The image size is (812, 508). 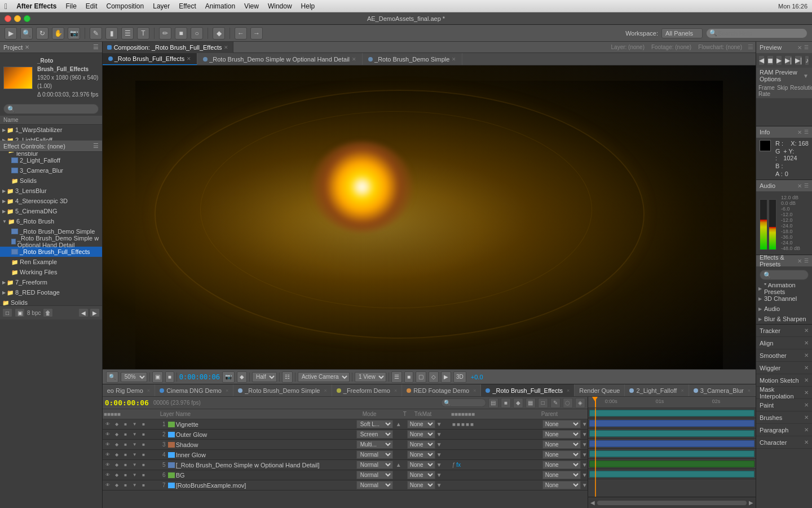 What do you see at coordinates (784, 47) in the screenshot?
I see `preview-header: Preview ✕ ☰` at bounding box center [784, 47].